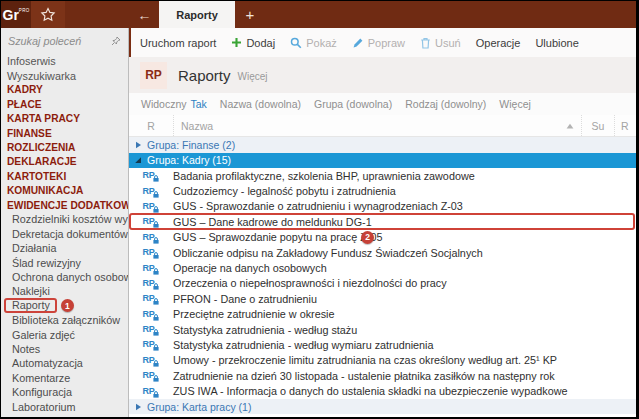 The image size is (639, 419). What do you see at coordinates (64, 104) in the screenshot?
I see `sidebar-item-płace: PŁACE` at bounding box center [64, 104].